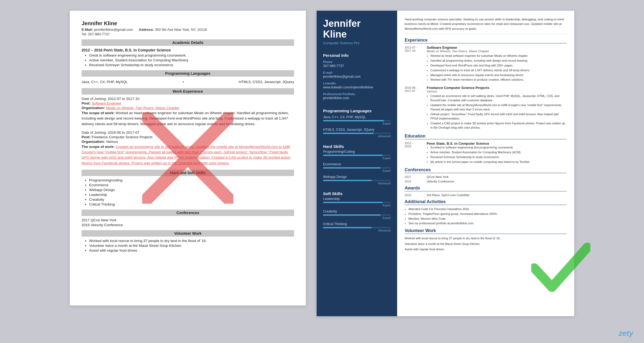 This screenshot has width=644, height=343. I want to click on sidebar-portfolio-value: jenniferfkline.com, so click(357, 98).